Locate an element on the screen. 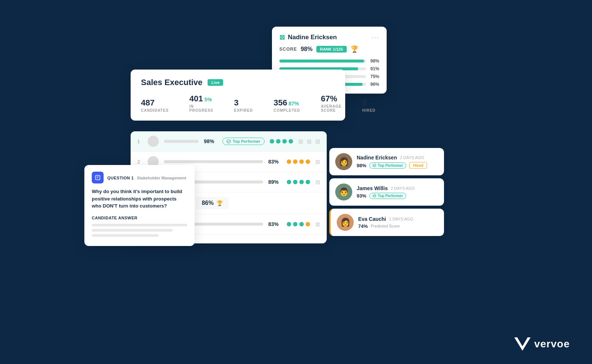 Image resolution: width=592 pixels, height=364 pixels. candidate-actions: ⊠⊠⊠ is located at coordinates (309, 141).